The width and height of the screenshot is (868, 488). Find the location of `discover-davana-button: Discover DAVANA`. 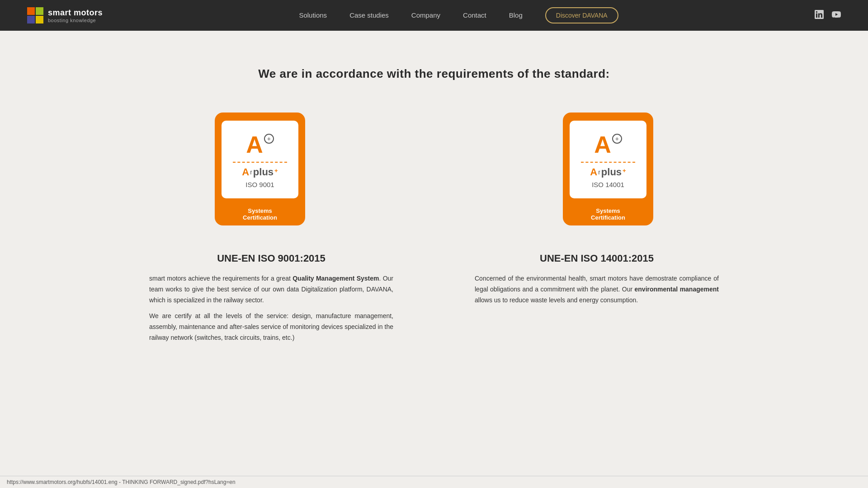

discover-davana-button: Discover DAVANA is located at coordinates (582, 15).